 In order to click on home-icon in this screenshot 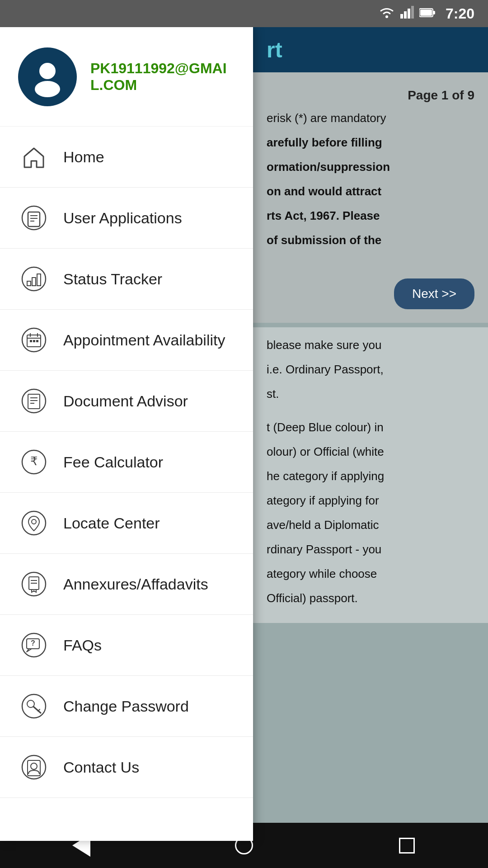, I will do `click(34, 157)`.